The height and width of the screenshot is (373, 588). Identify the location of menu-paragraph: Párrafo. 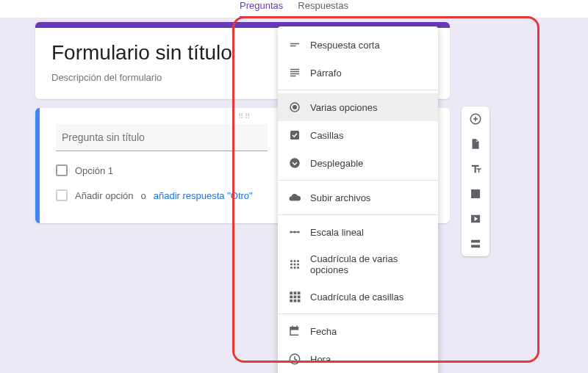
(358, 73).